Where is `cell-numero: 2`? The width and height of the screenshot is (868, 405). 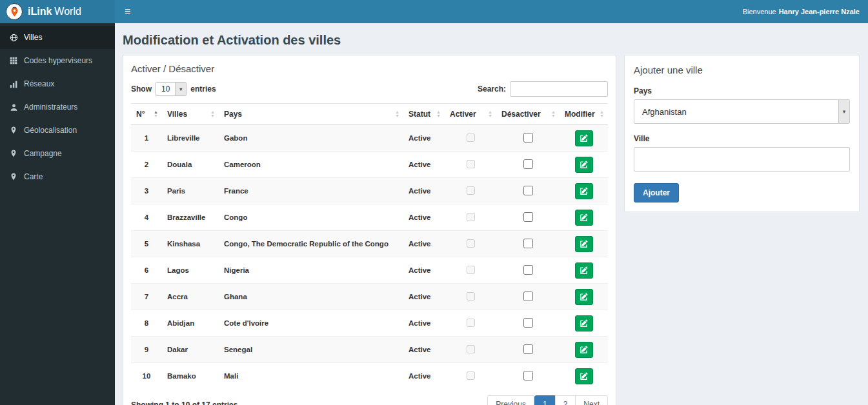 cell-numero: 2 is located at coordinates (146, 165).